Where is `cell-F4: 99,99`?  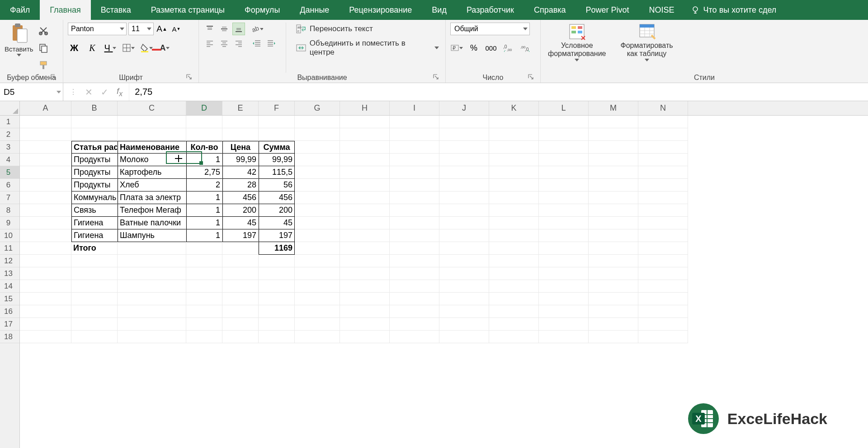 cell-F4: 99,99 is located at coordinates (277, 160).